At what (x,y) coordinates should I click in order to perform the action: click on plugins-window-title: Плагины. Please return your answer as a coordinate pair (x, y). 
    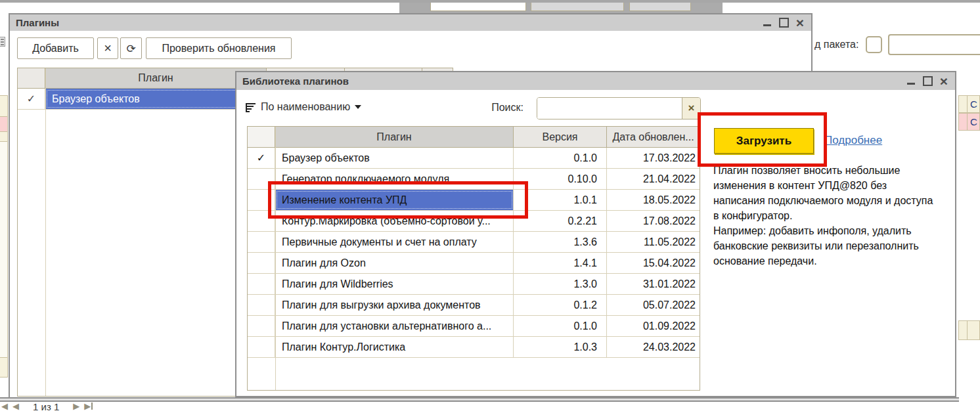
    Looking at the image, I should click on (37, 22).